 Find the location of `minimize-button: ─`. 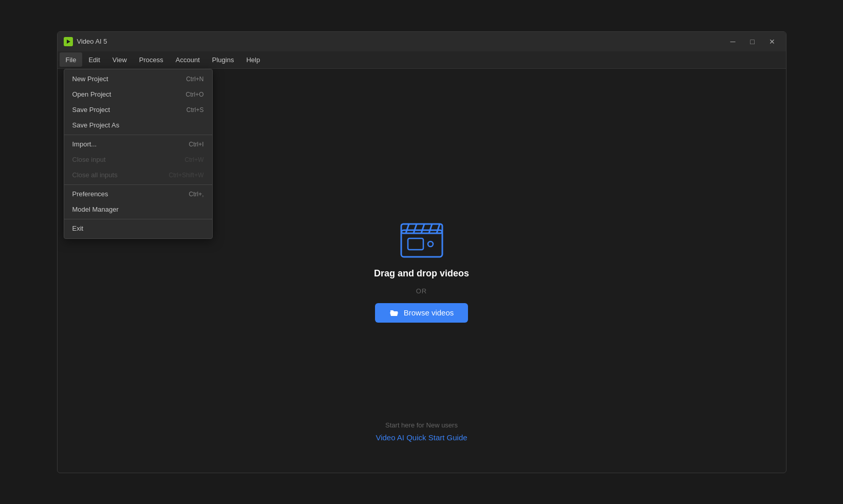

minimize-button: ─ is located at coordinates (733, 42).